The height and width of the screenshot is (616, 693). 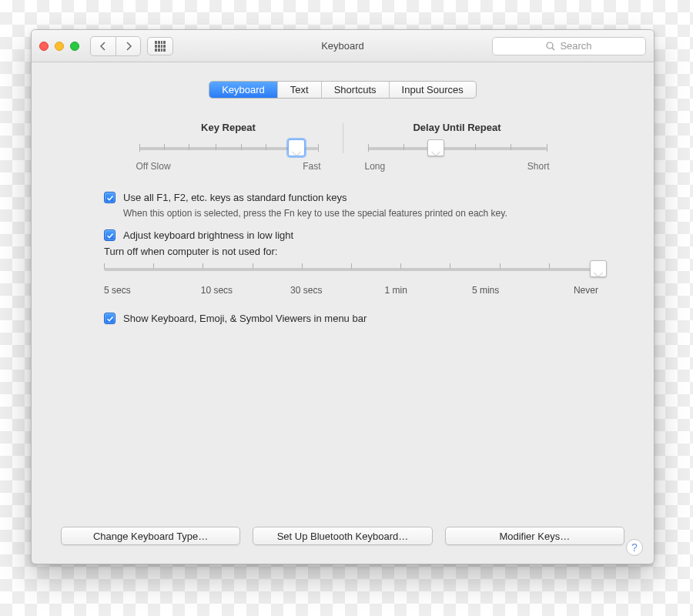 What do you see at coordinates (160, 46) in the screenshot?
I see `grid-icon` at bounding box center [160, 46].